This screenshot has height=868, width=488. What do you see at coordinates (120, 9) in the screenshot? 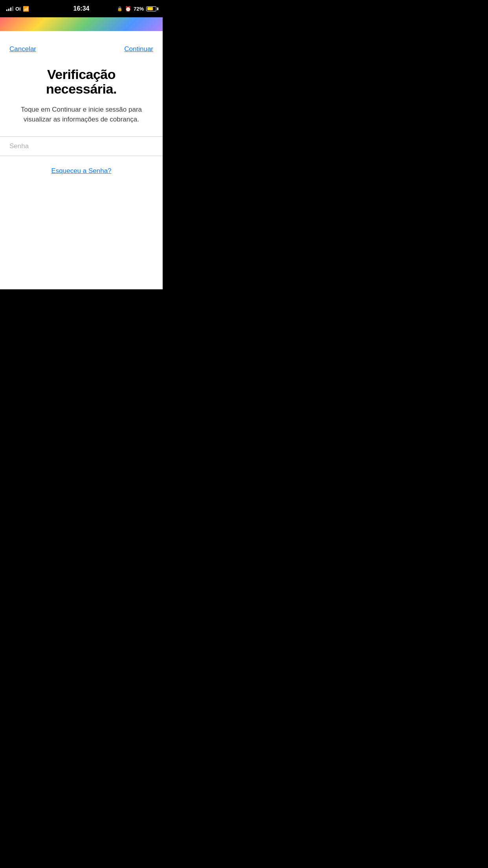
I see `screen-time-icon: 🔒` at bounding box center [120, 9].